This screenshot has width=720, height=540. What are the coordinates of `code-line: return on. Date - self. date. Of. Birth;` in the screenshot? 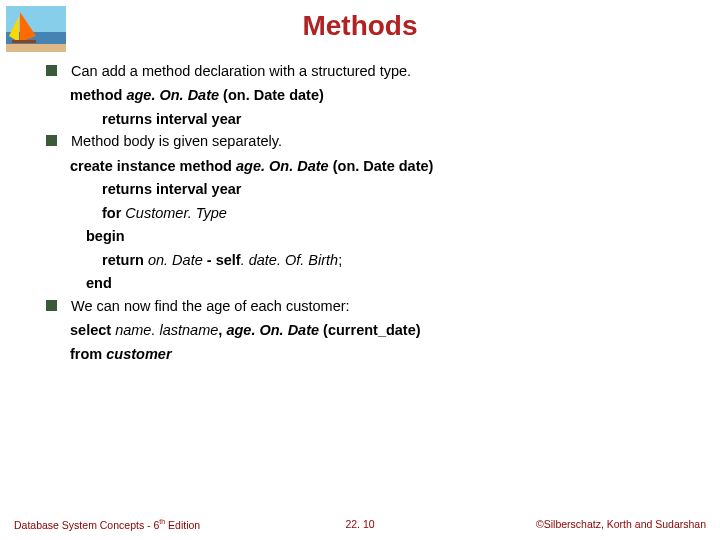 It's located at (388, 260).